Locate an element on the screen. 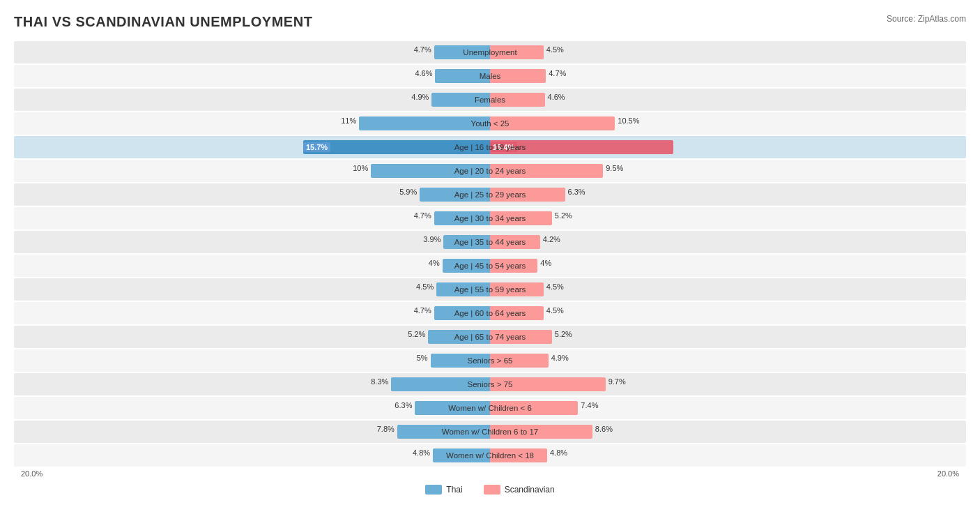 The height and width of the screenshot is (528, 980). thai-value: 4.6% is located at coordinates (425, 73).